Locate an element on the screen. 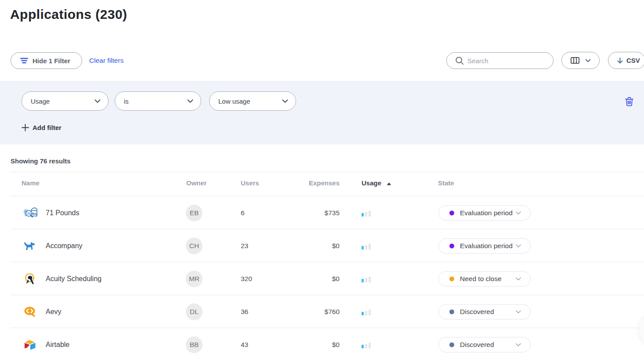 The image size is (644, 354). svg-text: 71 is located at coordinates (29, 213).